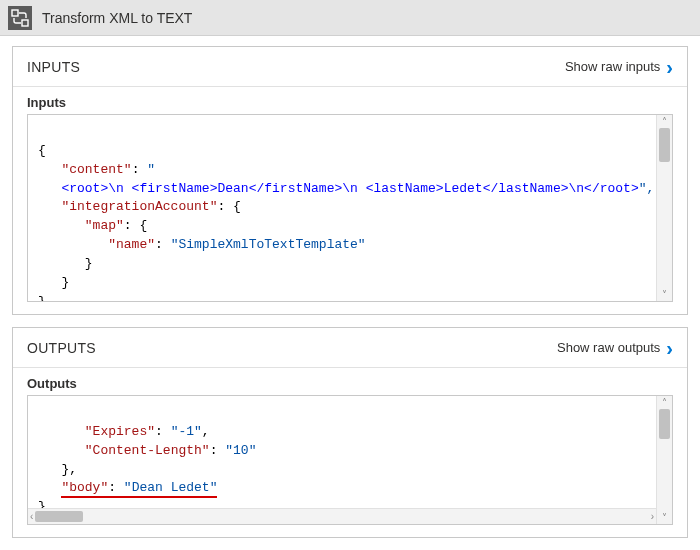 The image size is (700, 550). Describe the element at coordinates (664, 208) in the screenshot. I see `inputs-vertical-scrollbar: ˄ ˅` at that location.